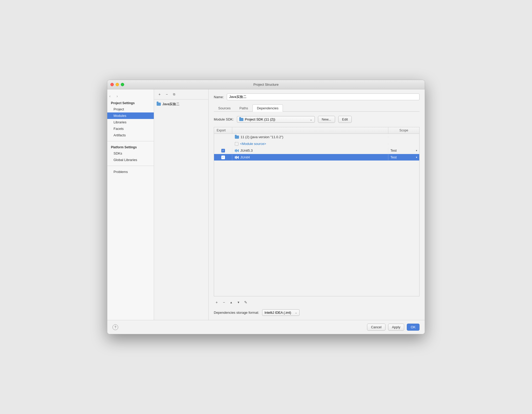  Describe the element at coordinates (219, 97) in the screenshot. I see `name-label: Name:` at that location.